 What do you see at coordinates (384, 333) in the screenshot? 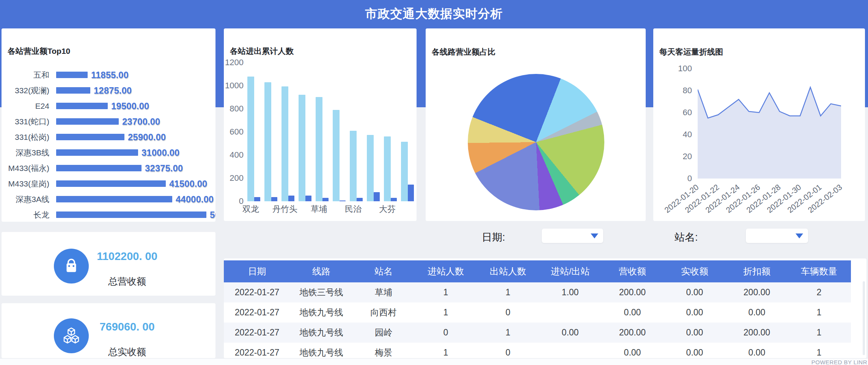
I see `table-cell: 园岭` at bounding box center [384, 333].